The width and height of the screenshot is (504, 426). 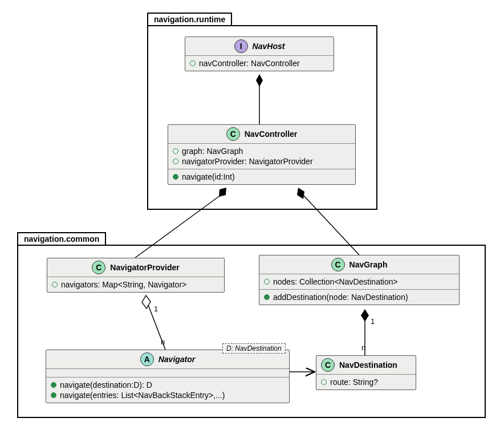 I want to click on class-name: Navigator, so click(x=177, y=359).